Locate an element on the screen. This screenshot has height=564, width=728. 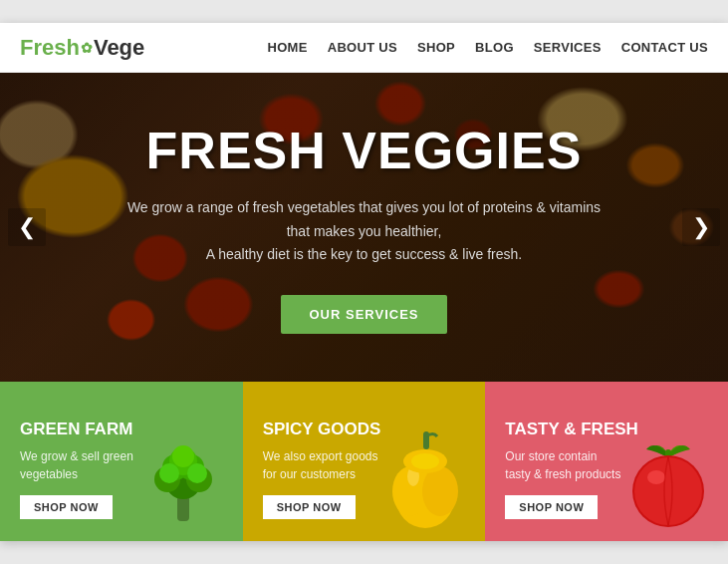
broccoli-icon is located at coordinates (183, 481).